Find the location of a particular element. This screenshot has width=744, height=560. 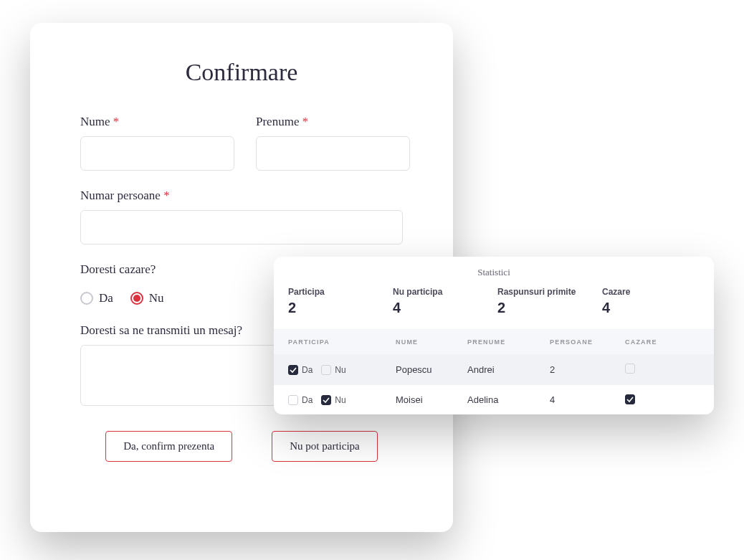

stats-title: Statistici is located at coordinates (494, 272).